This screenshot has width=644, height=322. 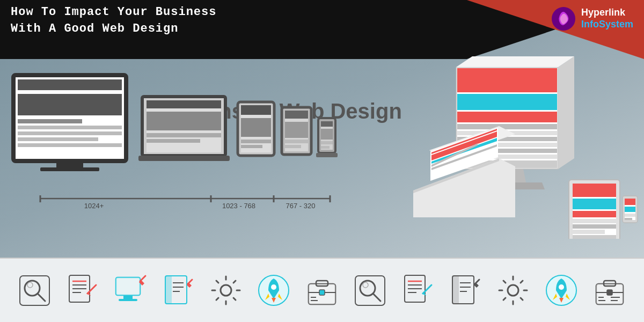 What do you see at coordinates (564, 19) in the screenshot?
I see `logo-icon` at bounding box center [564, 19].